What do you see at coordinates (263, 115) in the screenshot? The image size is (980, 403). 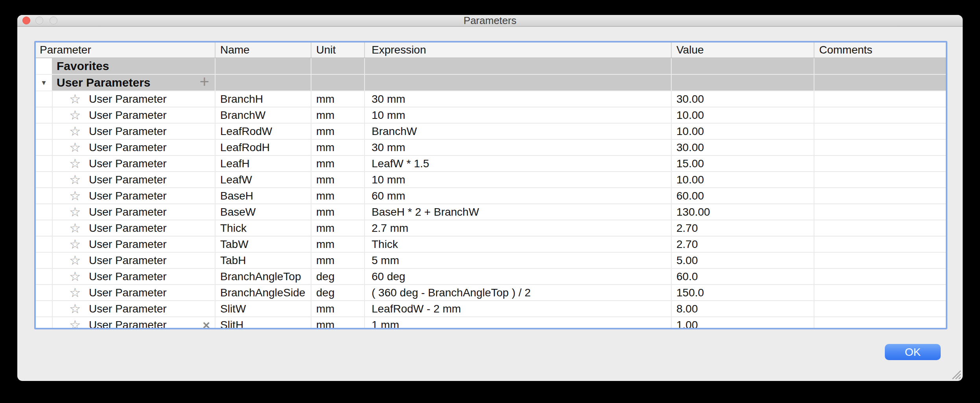 I see `name-cell: BranchW` at bounding box center [263, 115].